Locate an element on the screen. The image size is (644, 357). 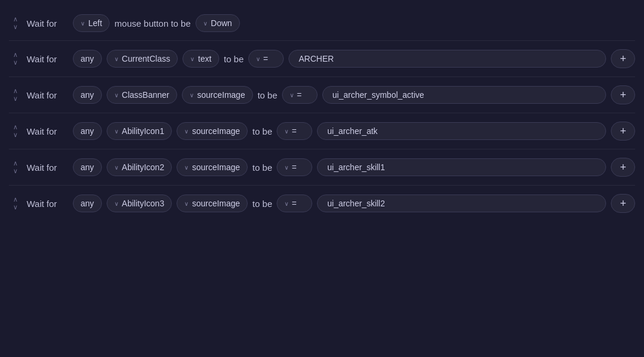
select-value: text is located at coordinates (205, 59).